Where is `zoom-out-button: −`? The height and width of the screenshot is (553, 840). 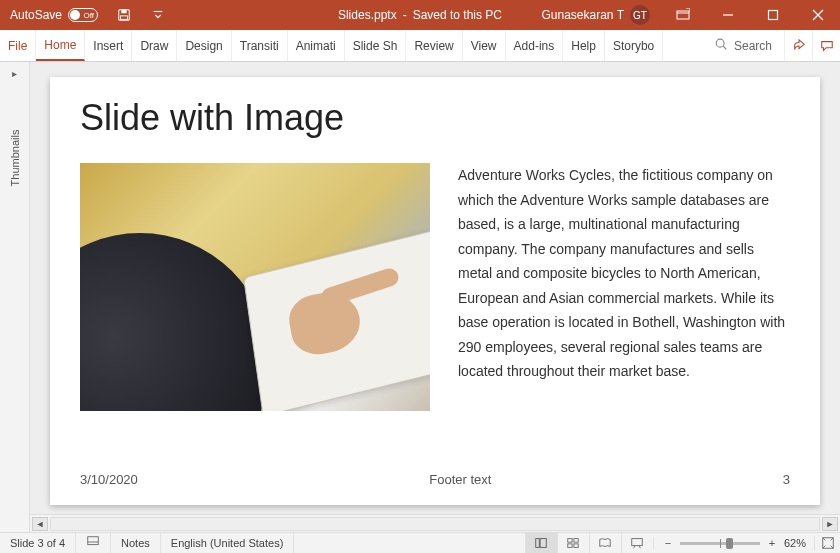
zoom-out-button: − is located at coordinates (668, 543).